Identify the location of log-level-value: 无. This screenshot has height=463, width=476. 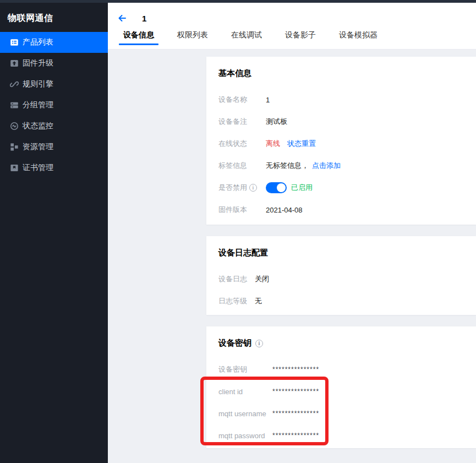
(259, 301).